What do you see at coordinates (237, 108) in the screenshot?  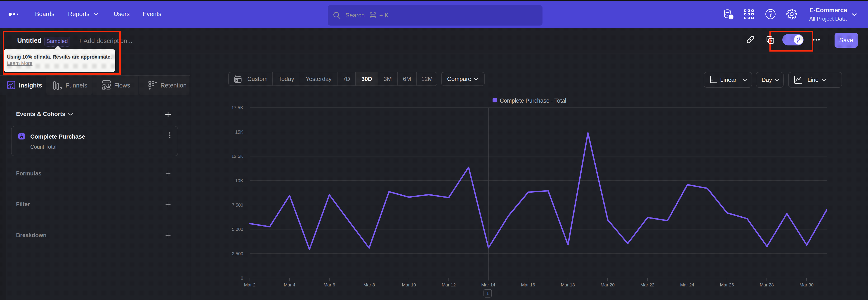 I see `svg-text: 17.5K` at bounding box center [237, 108].